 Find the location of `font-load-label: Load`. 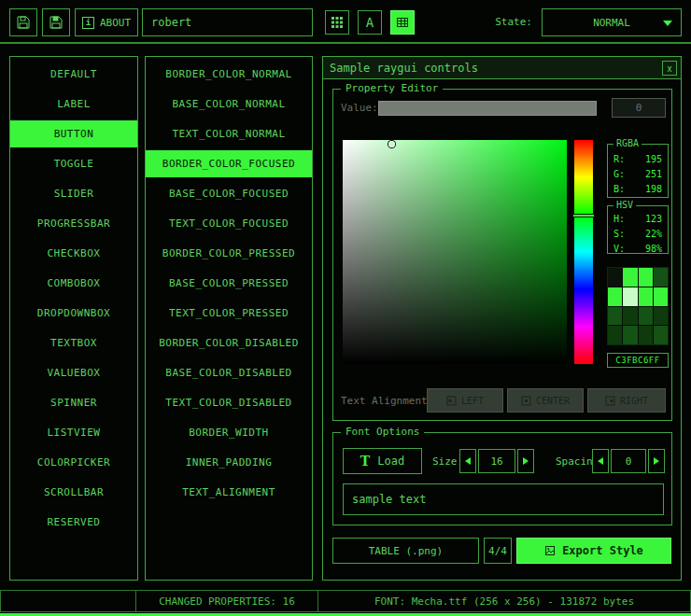

font-load-label: Load is located at coordinates (390, 461).